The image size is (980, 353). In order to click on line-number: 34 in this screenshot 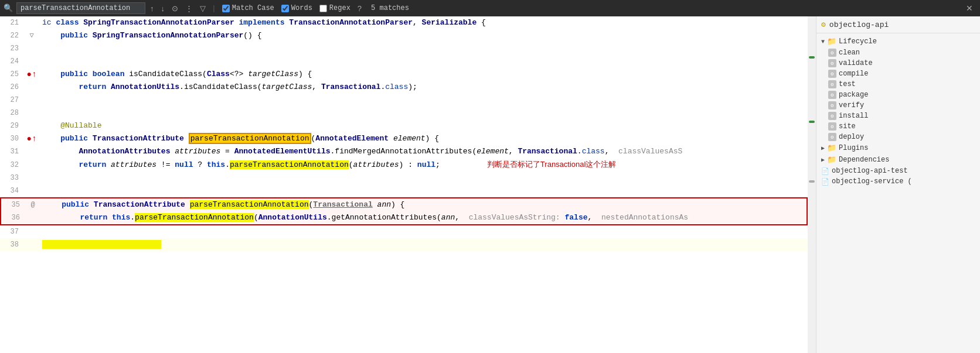, I will do `click(12, 191)`.